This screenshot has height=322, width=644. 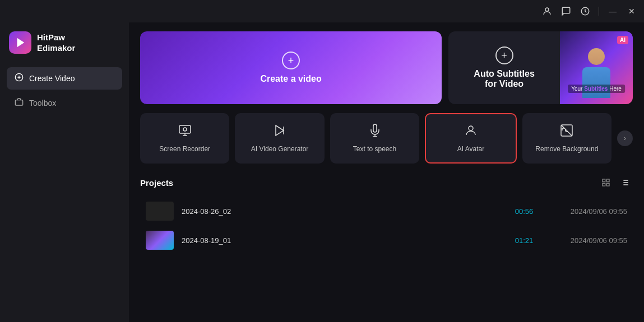 What do you see at coordinates (524, 212) in the screenshot?
I see `project-duration: 00:56` at bounding box center [524, 212].